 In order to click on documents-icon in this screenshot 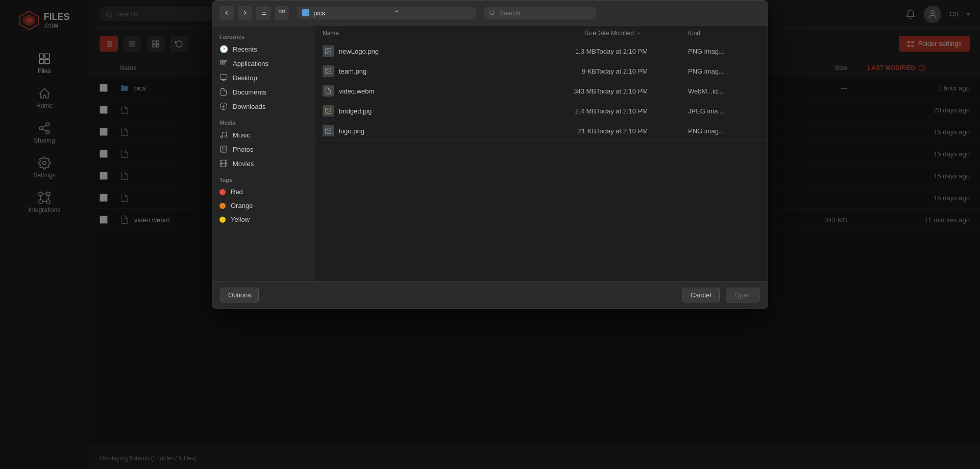, I will do `click(224, 92)`.